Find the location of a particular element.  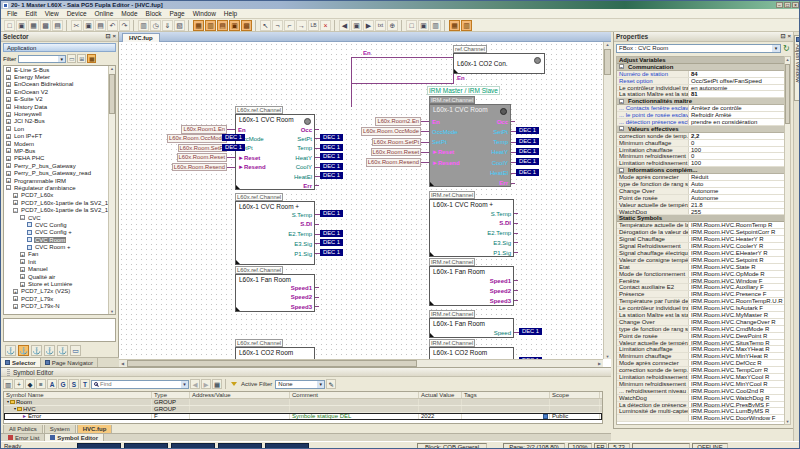

zoom-tool-button: ⊕ is located at coordinates (392, 26).